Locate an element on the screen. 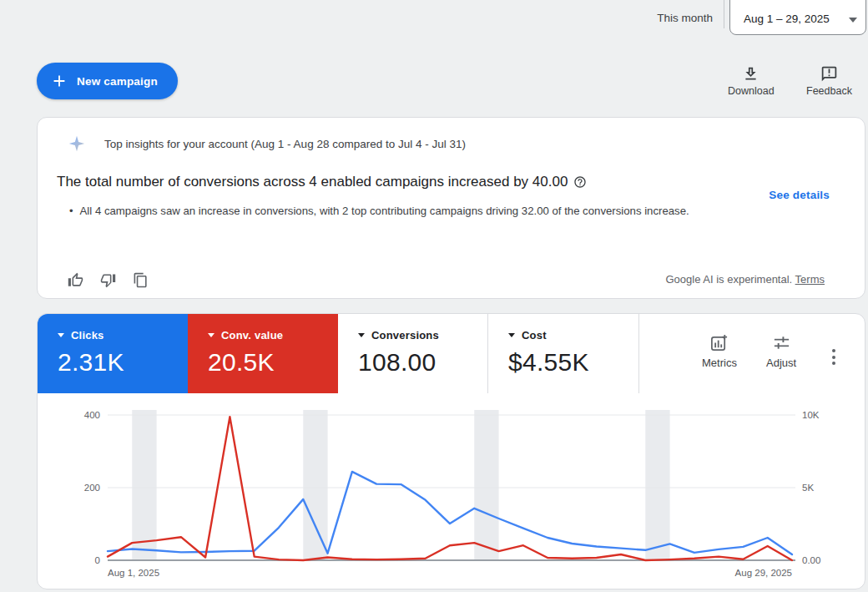  ai-note-text: Google AI is experimental. is located at coordinates (729, 279).